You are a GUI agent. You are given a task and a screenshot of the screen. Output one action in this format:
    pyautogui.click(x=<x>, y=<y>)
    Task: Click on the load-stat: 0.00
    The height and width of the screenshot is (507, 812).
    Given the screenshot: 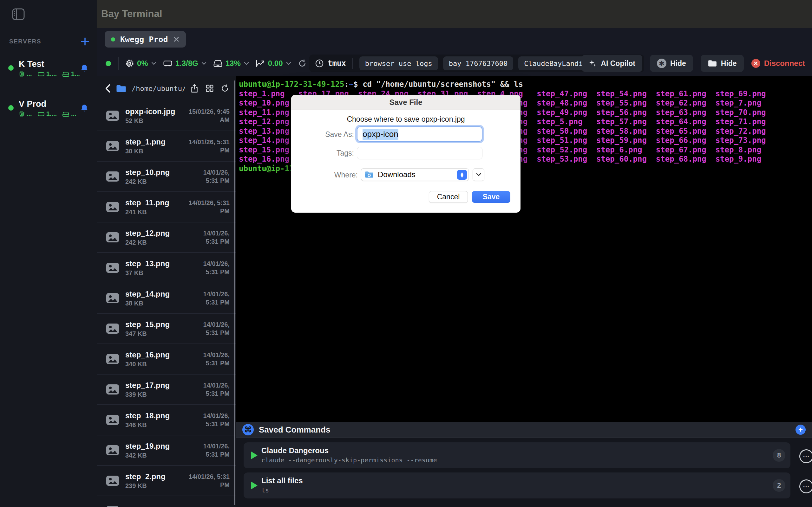 What is the action you would take?
    pyautogui.click(x=274, y=63)
    